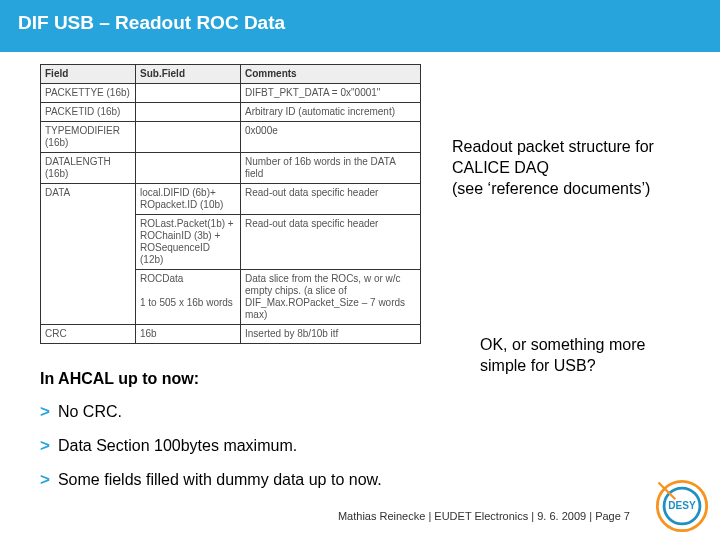  What do you see at coordinates (90, 412) in the screenshot?
I see `bullet-text: No CRC.` at bounding box center [90, 412].